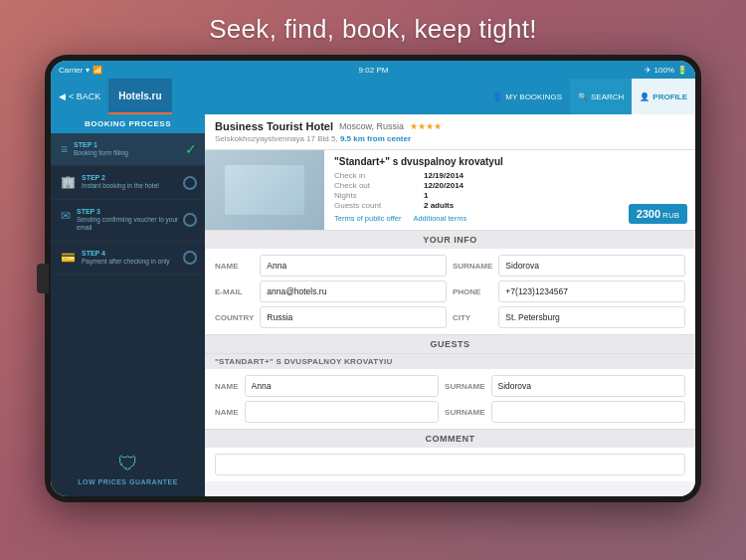 The height and width of the screenshot is (560, 746). I want to click on step-2-icon: 🏢, so click(68, 182).